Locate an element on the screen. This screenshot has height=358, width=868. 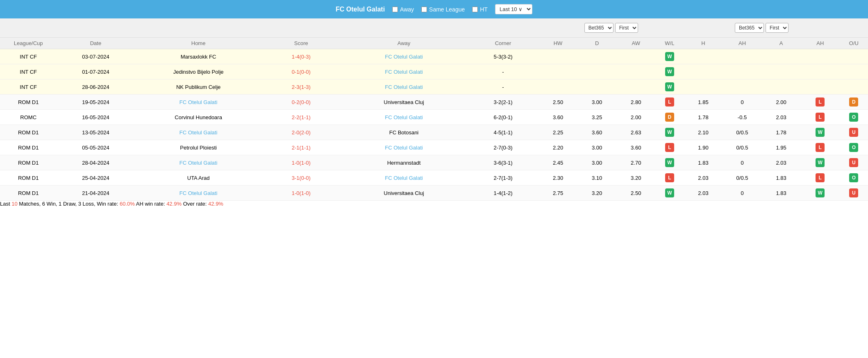
cell-h: 2.10 is located at coordinates (703, 133).